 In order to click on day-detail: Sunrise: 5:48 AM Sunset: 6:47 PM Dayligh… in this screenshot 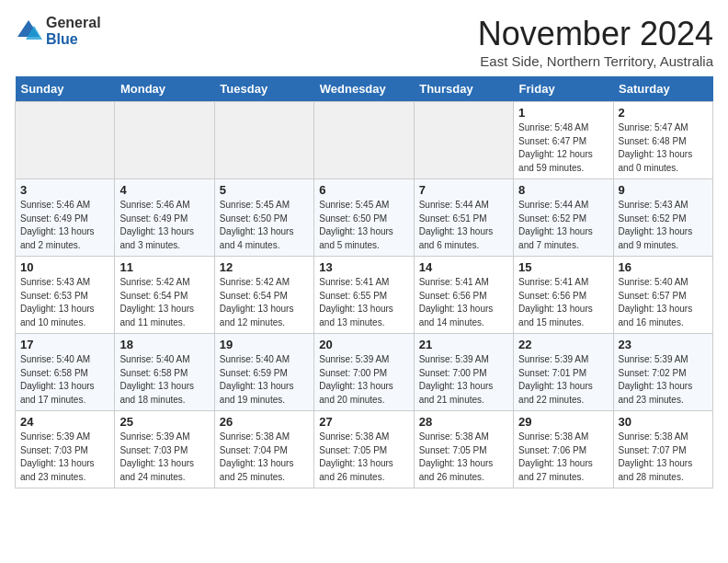, I will do `click(563, 148)`.